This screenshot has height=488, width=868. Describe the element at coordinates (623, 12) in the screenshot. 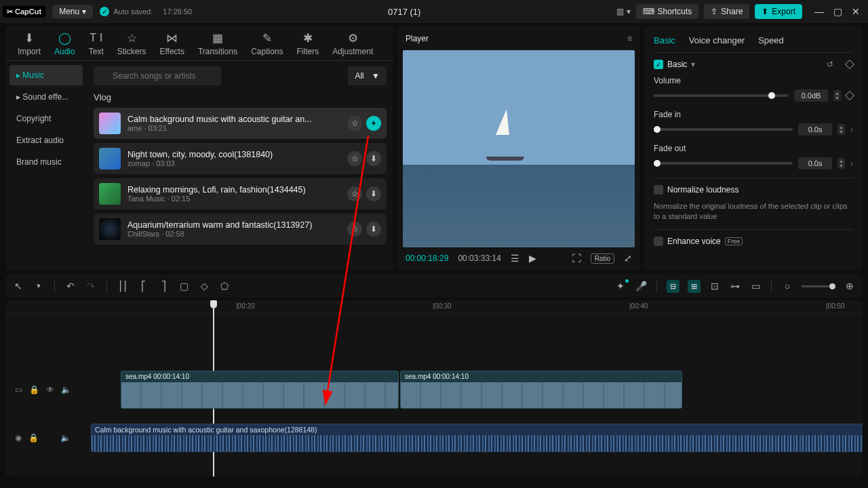

I see `layout-icon: ▥ ▾` at that location.